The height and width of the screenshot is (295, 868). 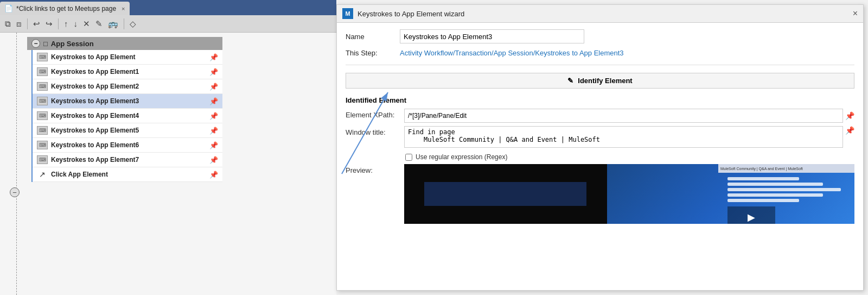 I want to click on this-step-row: This Step: Activity Workflow/Transaction…, so click(x=600, y=53).